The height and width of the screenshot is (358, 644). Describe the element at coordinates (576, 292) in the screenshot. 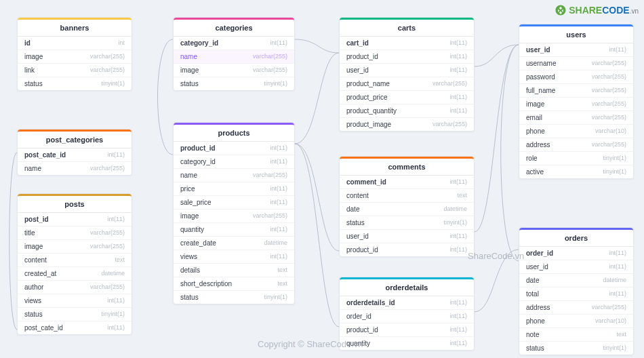

I see `table-orders: ordersorder_idint(11)user_idint(11)dated…` at that location.